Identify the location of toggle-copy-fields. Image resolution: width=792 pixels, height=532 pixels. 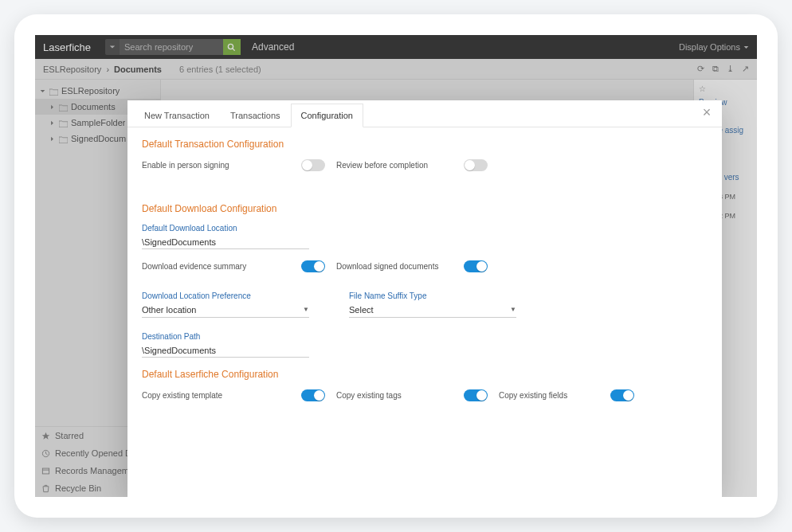
(622, 395).